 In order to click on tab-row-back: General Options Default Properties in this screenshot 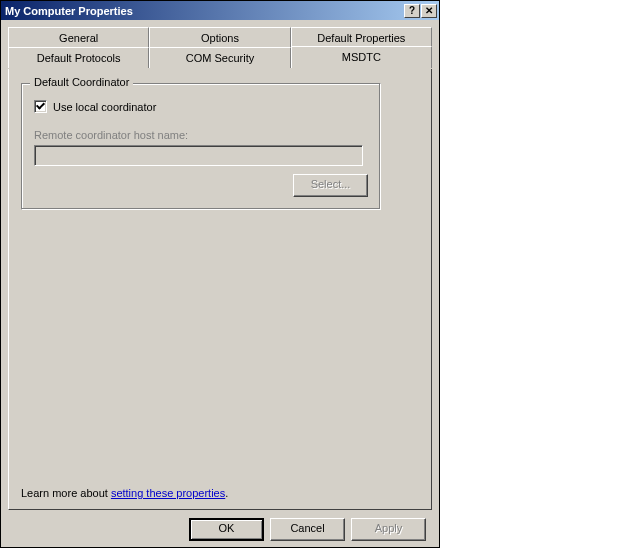, I will do `click(220, 38)`.